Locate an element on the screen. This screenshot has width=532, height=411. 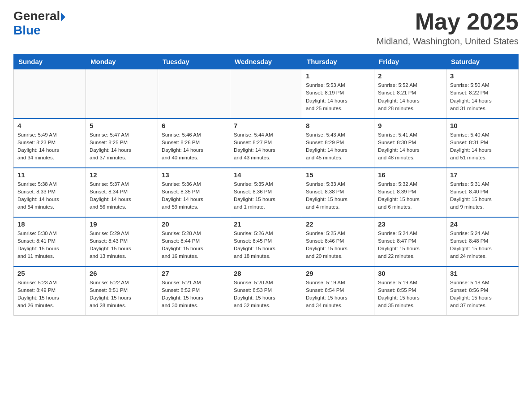
day-info: Sunrise: 5:47 AM Sunset: 8:25 PM Dayligh… is located at coordinates (122, 147).